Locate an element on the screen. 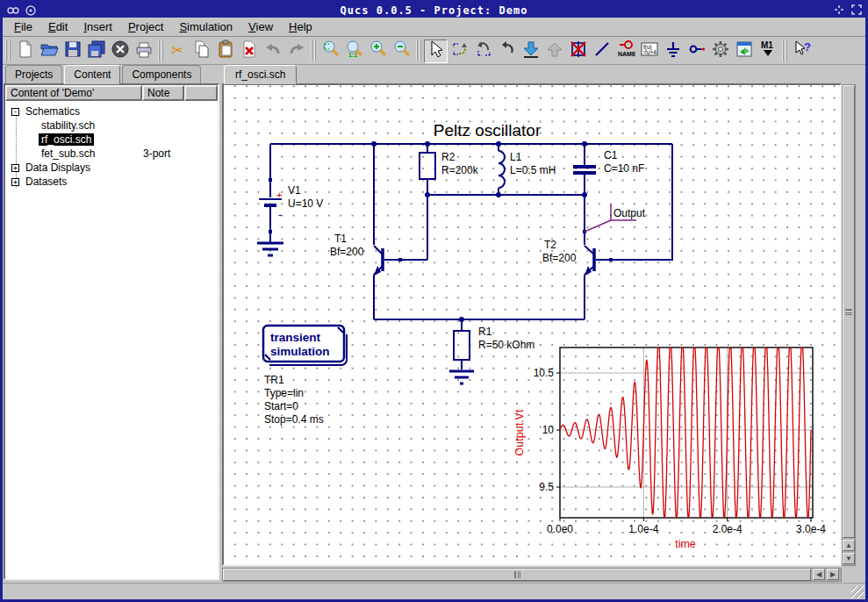 The image size is (868, 602). insert-wire-label-button: NAME is located at coordinates (625, 51).